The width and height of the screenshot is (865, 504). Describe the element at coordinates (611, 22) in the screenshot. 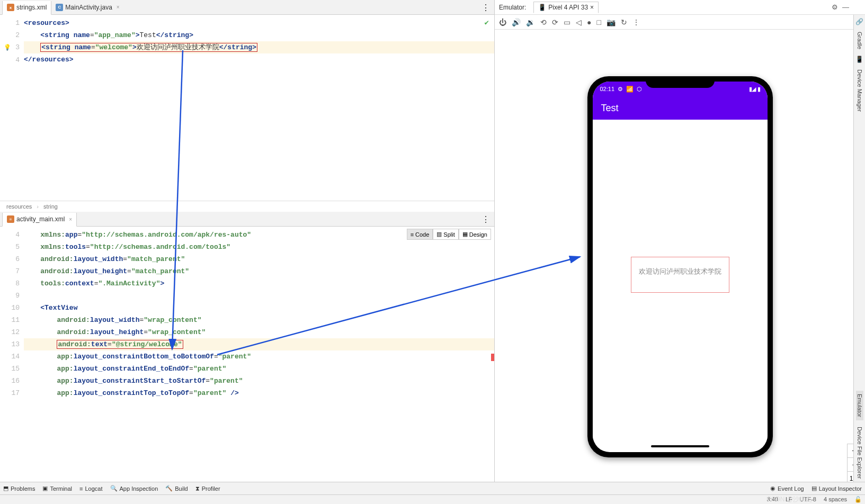

I see `camera-icon: 📷` at that location.